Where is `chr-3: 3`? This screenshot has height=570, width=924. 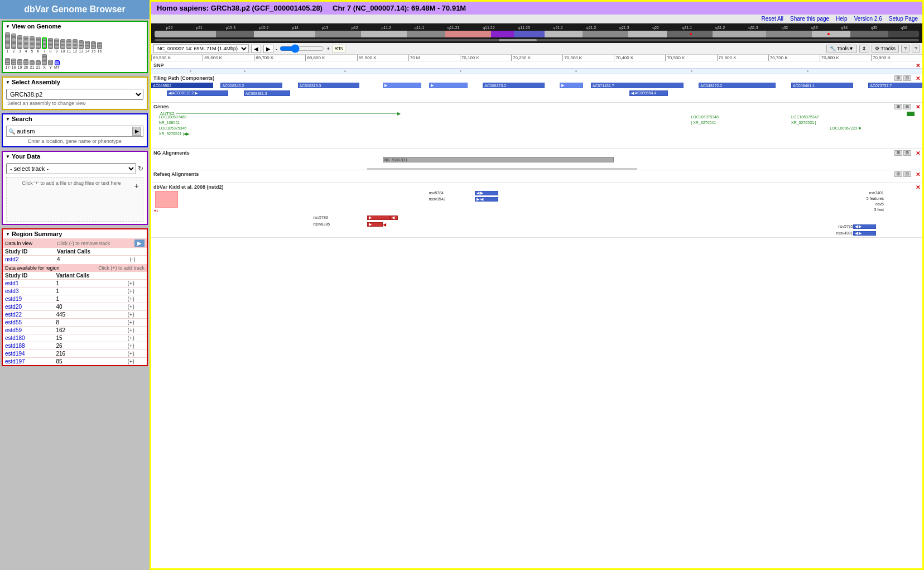
chr-3: 3 is located at coordinates (20, 44).